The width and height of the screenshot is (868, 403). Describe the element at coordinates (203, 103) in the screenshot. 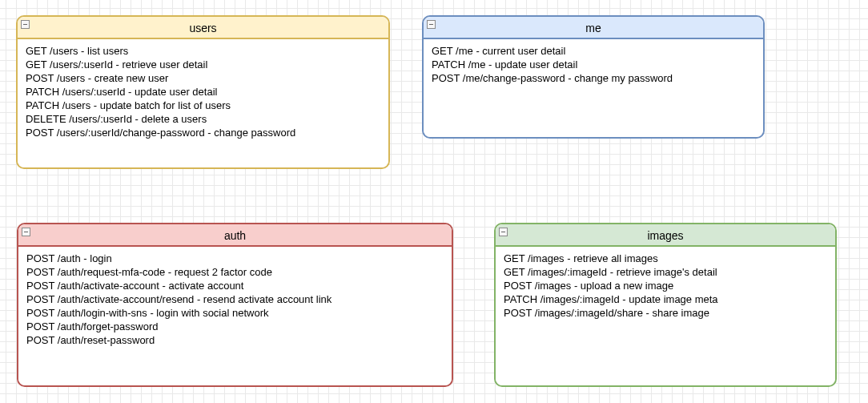

I see `panel-users-body: GET /users - list users GET /users/:user…` at that location.